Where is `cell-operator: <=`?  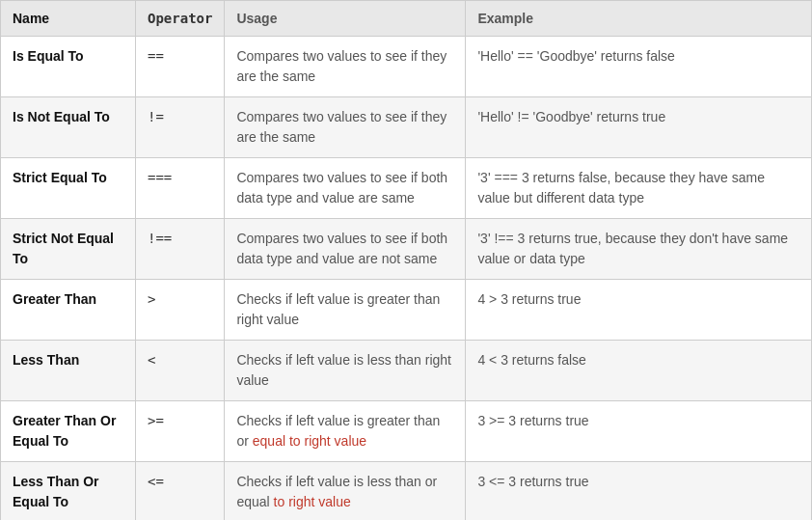
cell-operator: <= is located at coordinates (180, 492).